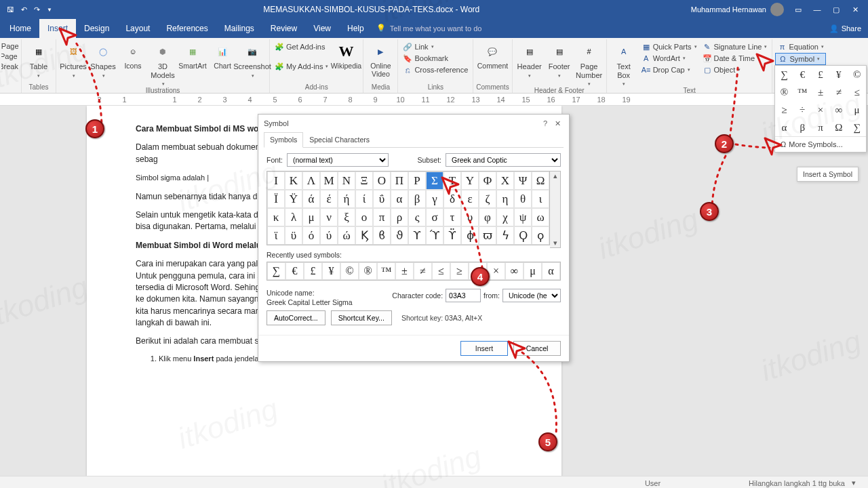 This screenshot has height=488, width=868. What do you see at coordinates (361, 318) in the screenshot?
I see `shortcut-key-button: Shortcut Key...` at bounding box center [361, 318].